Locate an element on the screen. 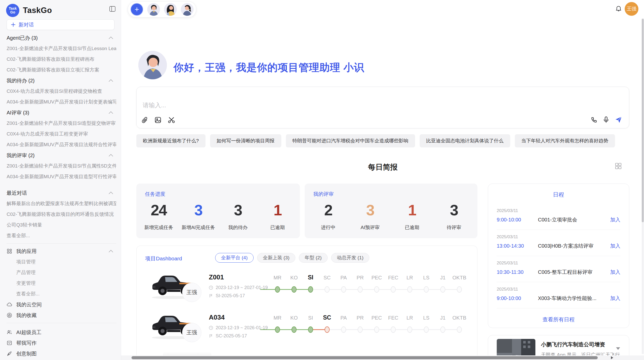 Image resolution: width=644 pixels, height=360 pixels. stat-label: 新增完成任务 is located at coordinates (159, 228).